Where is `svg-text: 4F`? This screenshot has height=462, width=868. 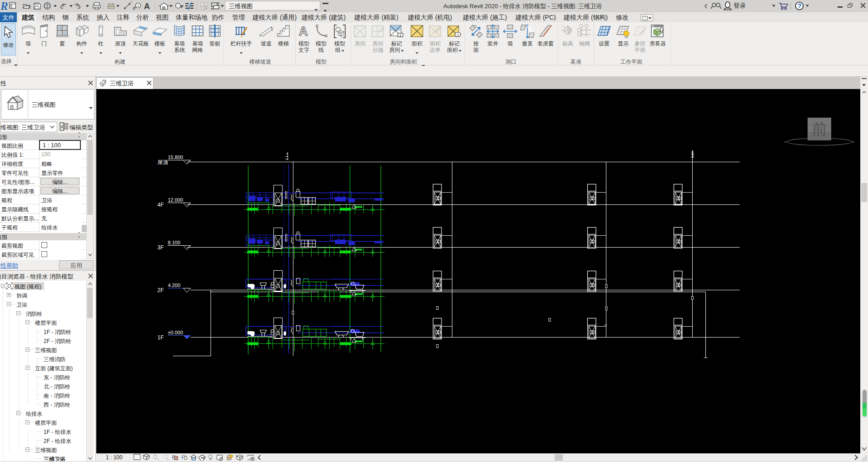 svg-text: 4F is located at coordinates (161, 205).